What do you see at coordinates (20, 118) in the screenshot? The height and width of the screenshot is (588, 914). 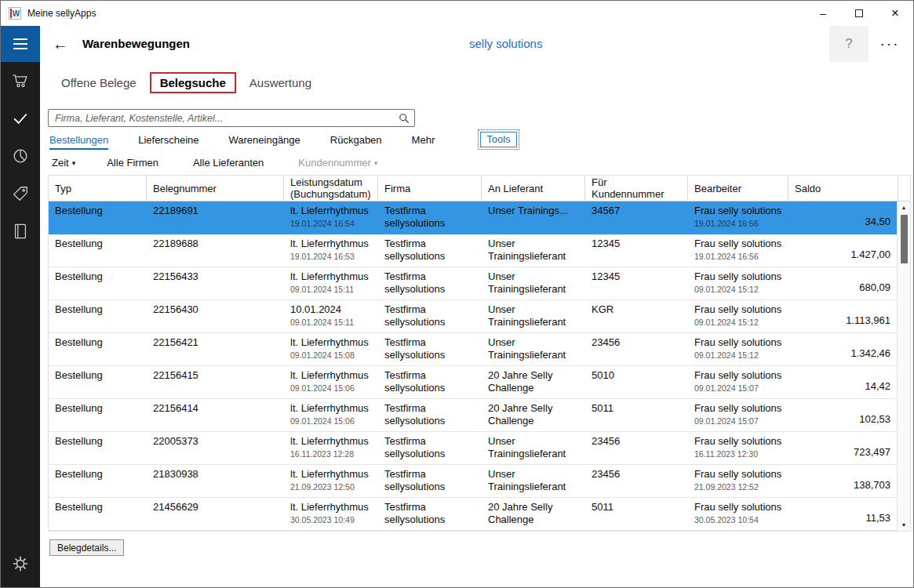 I see `sidebar-item-tasks` at bounding box center [20, 118].